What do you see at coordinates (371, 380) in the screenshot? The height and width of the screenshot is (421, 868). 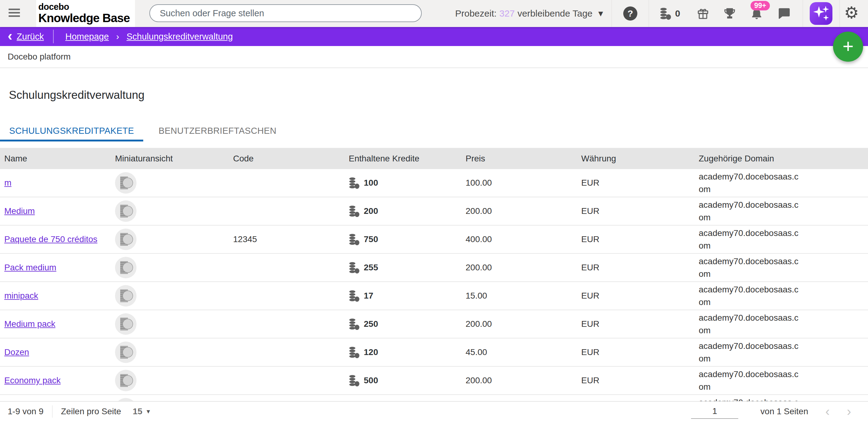 I see `credits-value: 500` at bounding box center [371, 380].